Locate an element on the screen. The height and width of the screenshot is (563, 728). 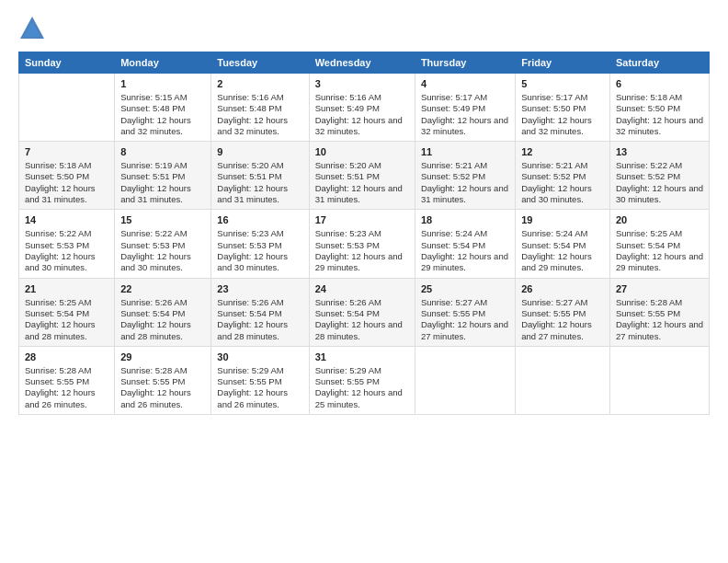
calendar-cell: 13Sunrise: 5:22 AMSunset: 5:52 PMDayligh… is located at coordinates (659, 176).